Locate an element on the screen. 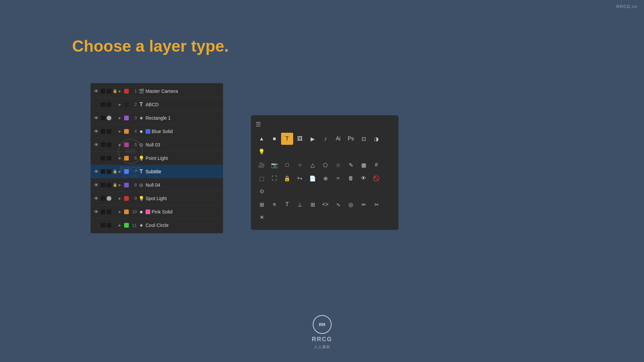 This screenshot has height=362, width=644. precomp-tool: 📄 is located at coordinates (313, 178).